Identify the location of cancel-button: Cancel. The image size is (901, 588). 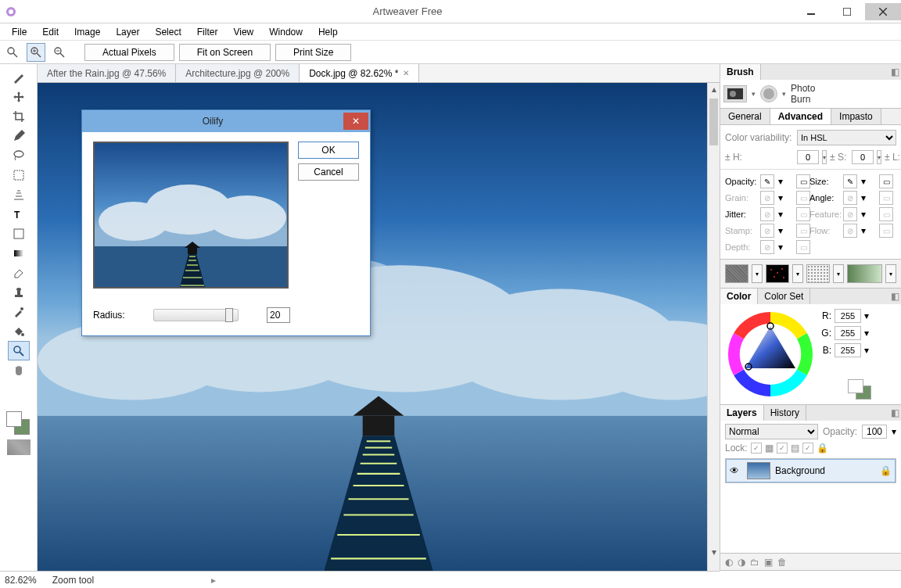
(328, 172).